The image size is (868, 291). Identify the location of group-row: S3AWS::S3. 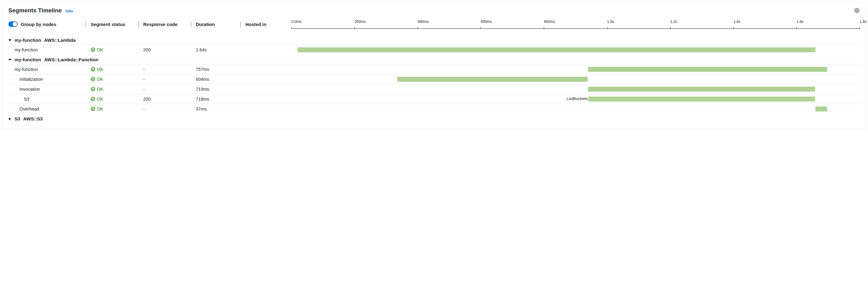
(434, 118).